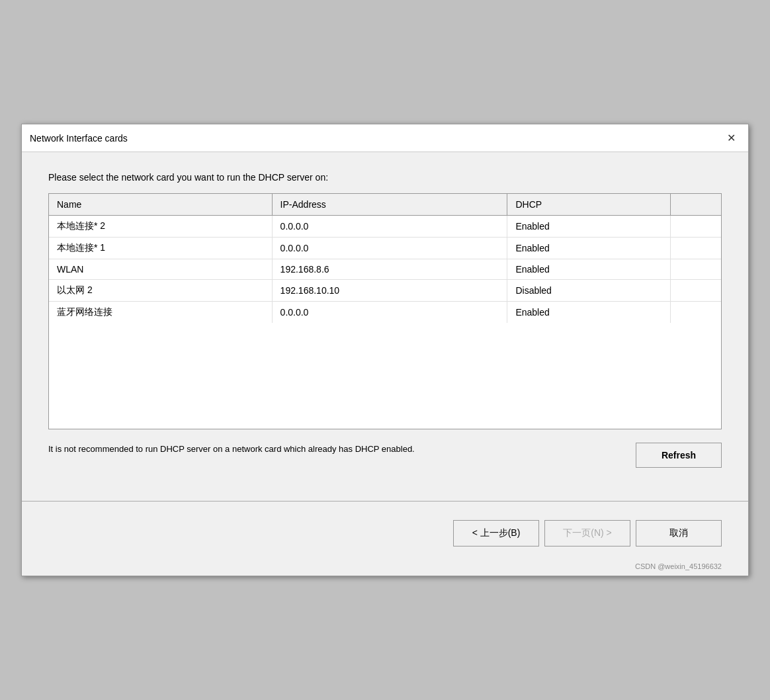 The width and height of the screenshot is (770, 700). Describe the element at coordinates (385, 376) in the screenshot. I see `table-empty-area` at that location.